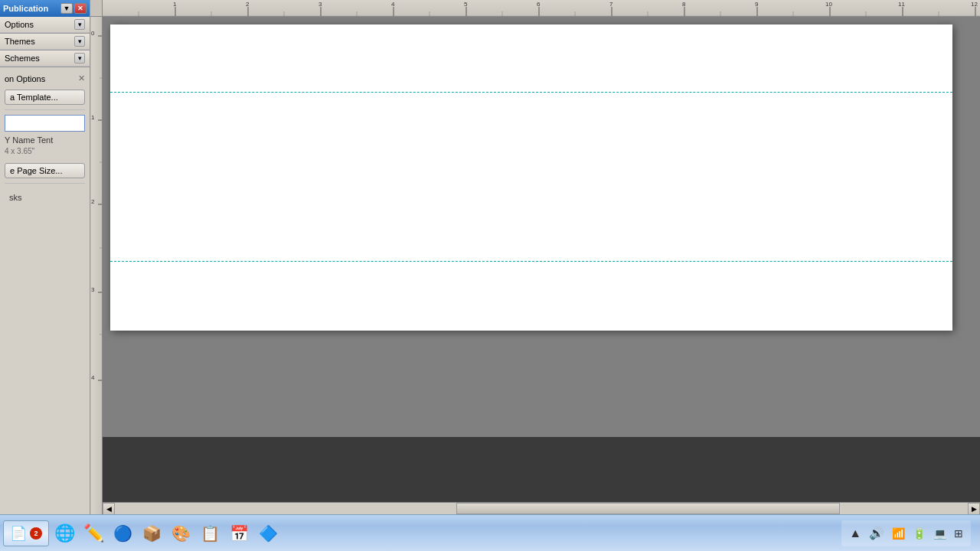 This screenshot has height=551, width=980. What do you see at coordinates (959, 533) in the screenshot?
I see `tray-extra-icon: ⊞` at bounding box center [959, 533].